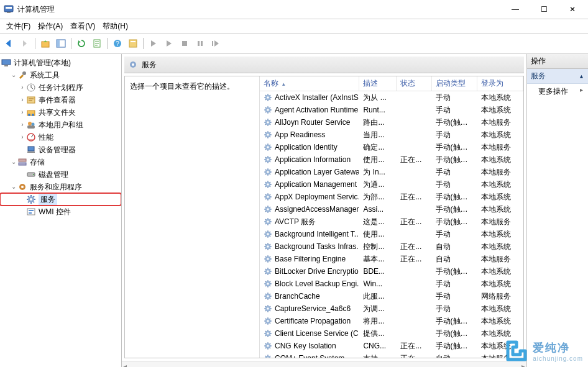  Describe the element at coordinates (61, 212) in the screenshot. I see `tree-wmi: WMI 控件` at that location.